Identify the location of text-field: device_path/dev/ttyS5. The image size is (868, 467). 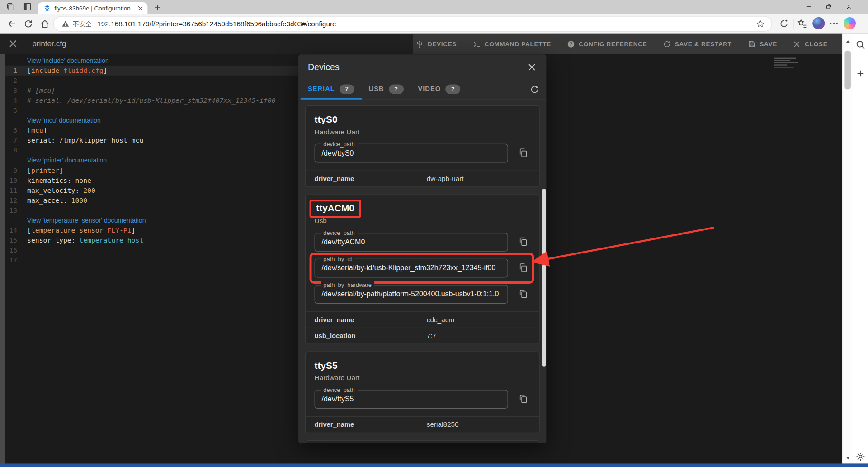
(411, 399).